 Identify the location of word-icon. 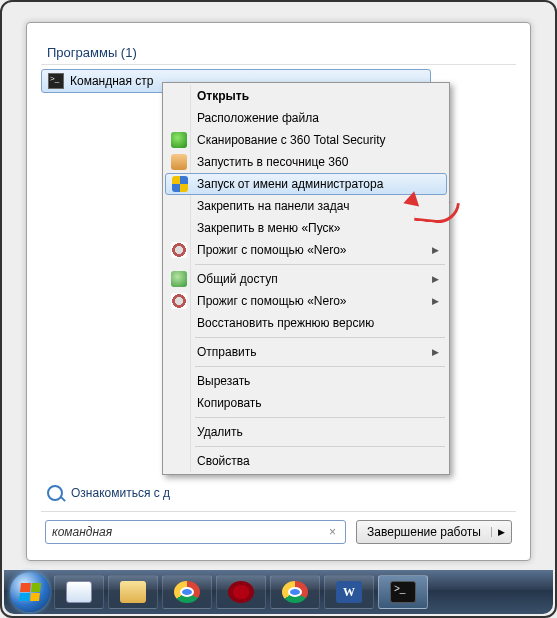
(349, 592).